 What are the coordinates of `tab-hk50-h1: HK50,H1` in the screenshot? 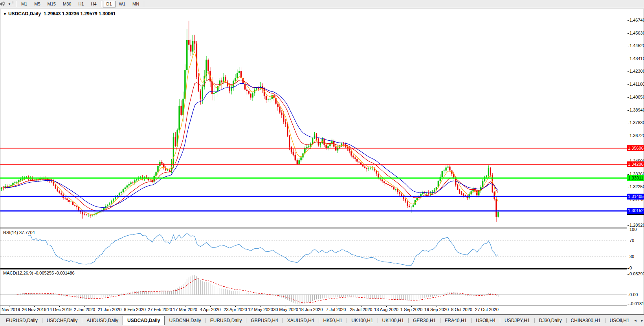 It's located at (333, 321).